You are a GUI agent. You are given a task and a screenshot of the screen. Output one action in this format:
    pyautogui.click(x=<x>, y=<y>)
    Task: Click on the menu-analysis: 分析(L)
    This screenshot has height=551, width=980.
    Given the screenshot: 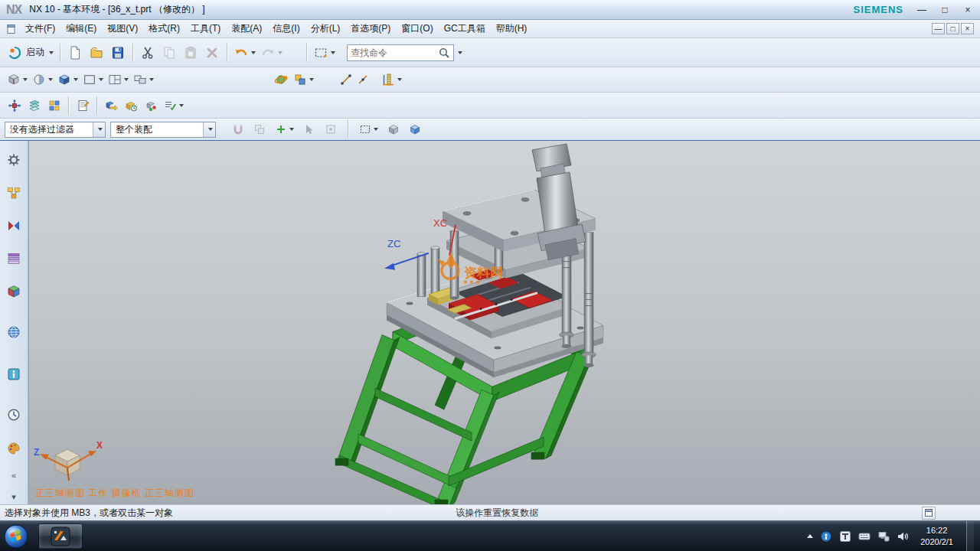 What is the action you would take?
    pyautogui.click(x=326, y=29)
    